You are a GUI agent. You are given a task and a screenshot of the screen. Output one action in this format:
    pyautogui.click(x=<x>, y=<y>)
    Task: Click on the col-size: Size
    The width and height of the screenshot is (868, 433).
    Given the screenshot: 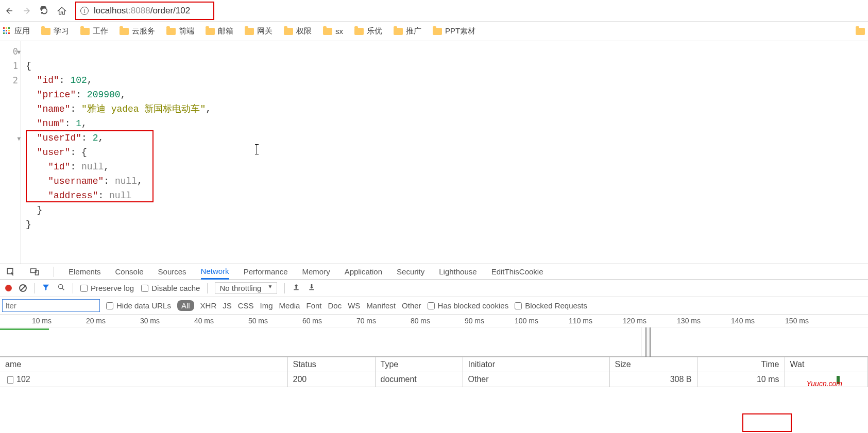 What is the action you would take?
    pyautogui.click(x=653, y=365)
    